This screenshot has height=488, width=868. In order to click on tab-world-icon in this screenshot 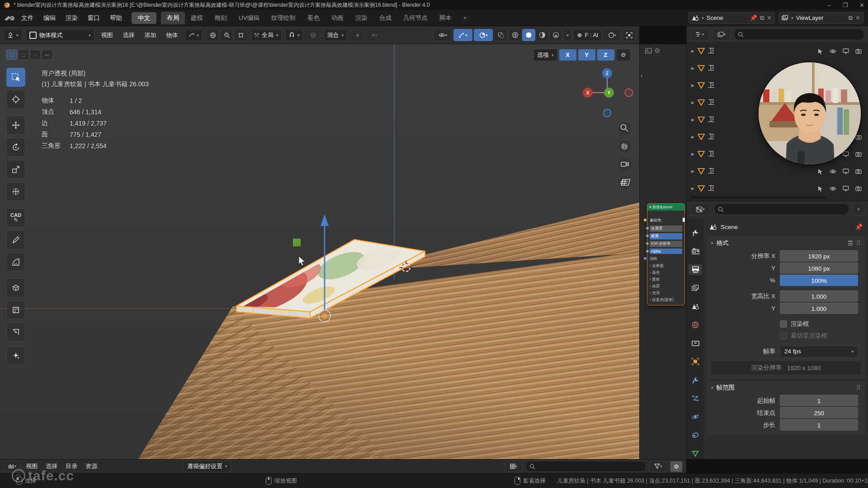, I will do `click(695, 325)`.